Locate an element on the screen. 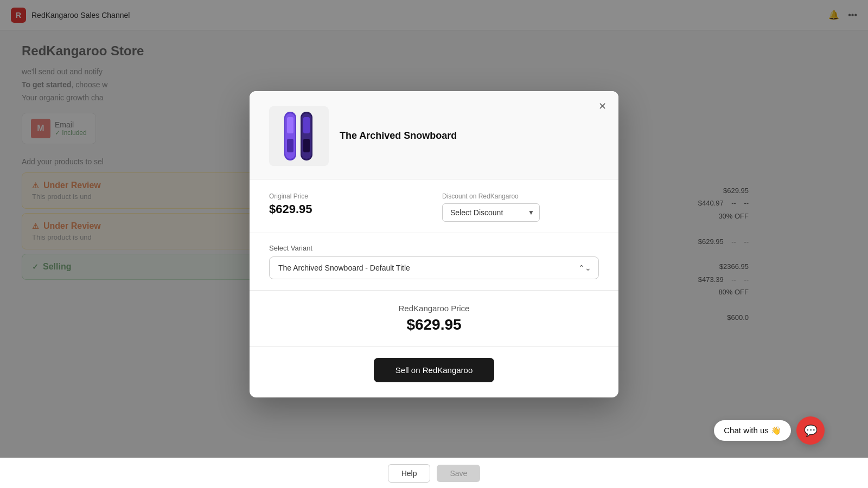 This screenshot has width=868, height=488. cta-section: Sell on RedKangaroo is located at coordinates (434, 372).